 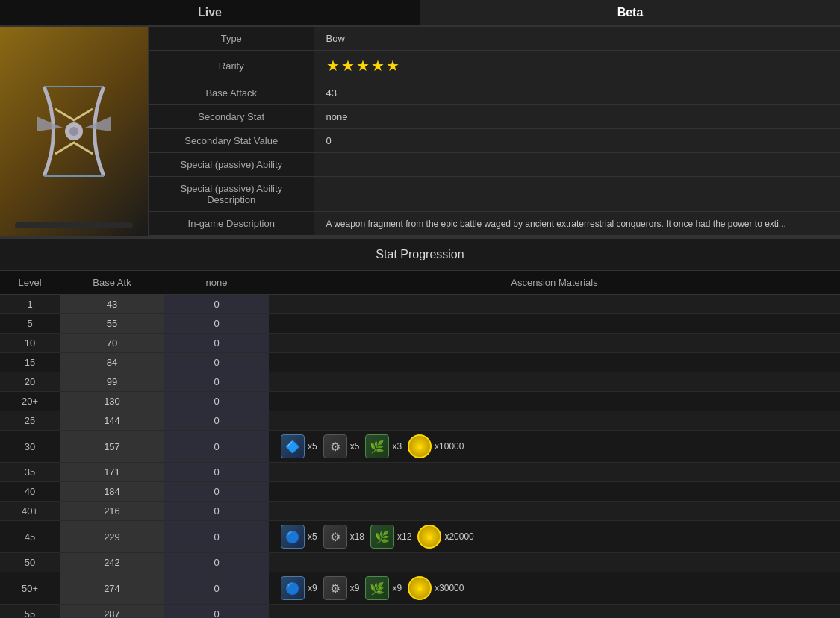 What do you see at coordinates (576, 39) in the screenshot?
I see `type-value: Bow` at bounding box center [576, 39].